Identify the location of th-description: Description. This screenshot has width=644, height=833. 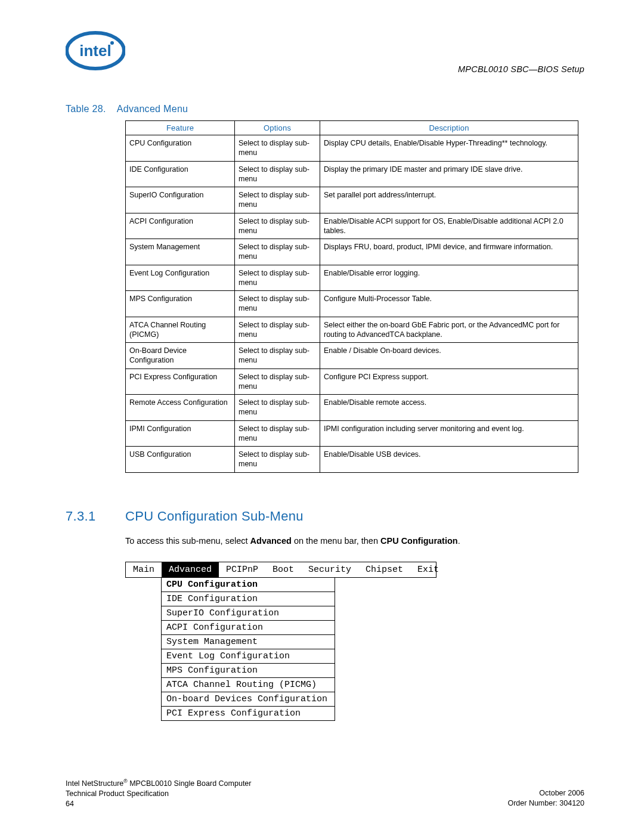
(450, 128).